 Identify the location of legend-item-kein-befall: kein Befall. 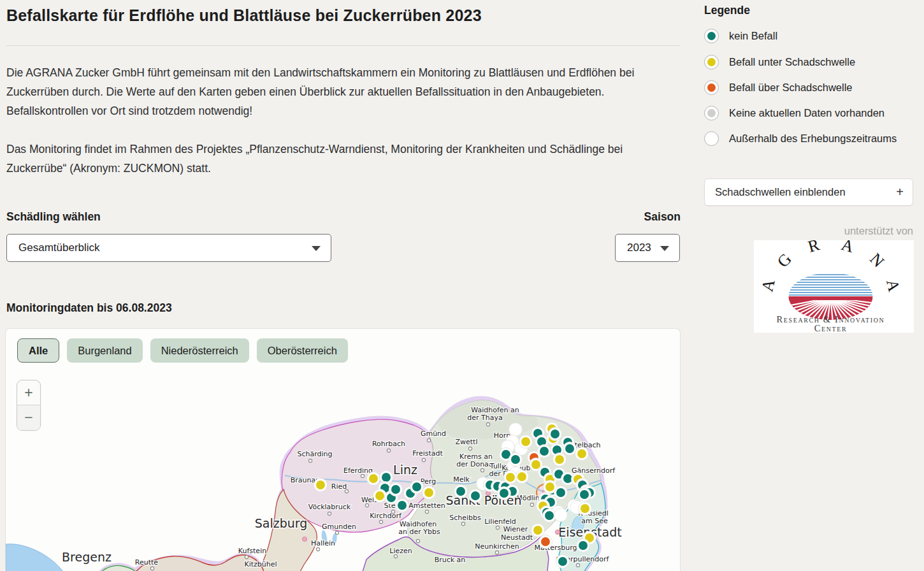
(740, 36).